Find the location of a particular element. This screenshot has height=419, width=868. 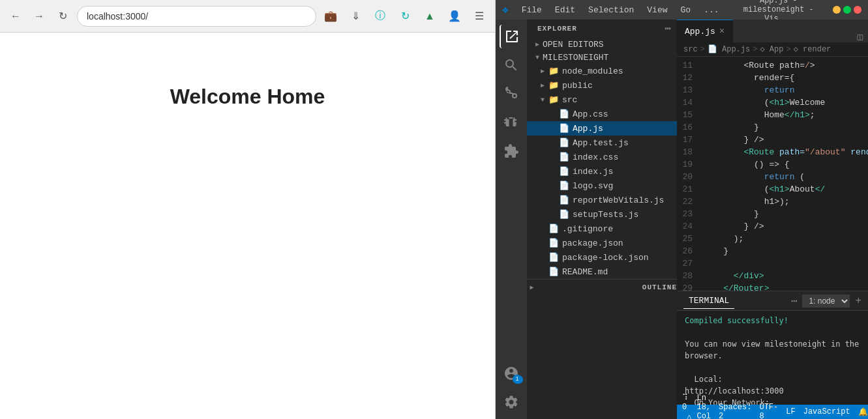

vscode-logo-icon: ❖ is located at coordinates (505, 10).